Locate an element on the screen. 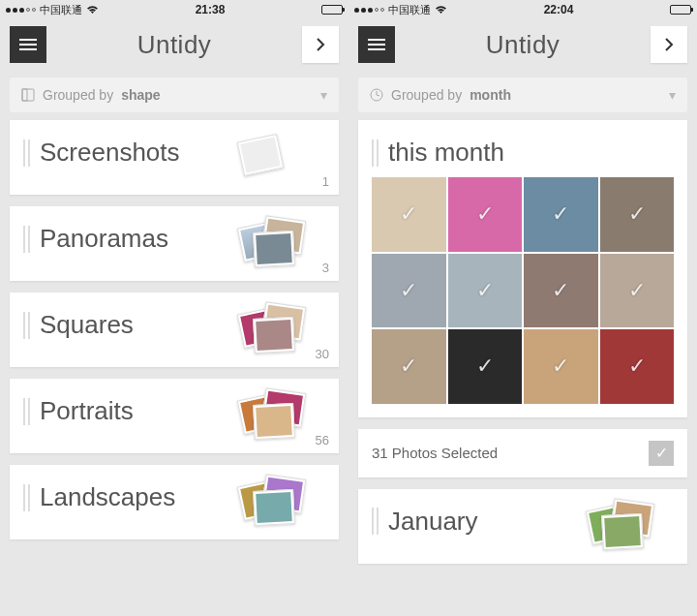 The width and height of the screenshot is (697, 616). status-bar: 中国联通 21:38 is located at coordinates (174, 10).